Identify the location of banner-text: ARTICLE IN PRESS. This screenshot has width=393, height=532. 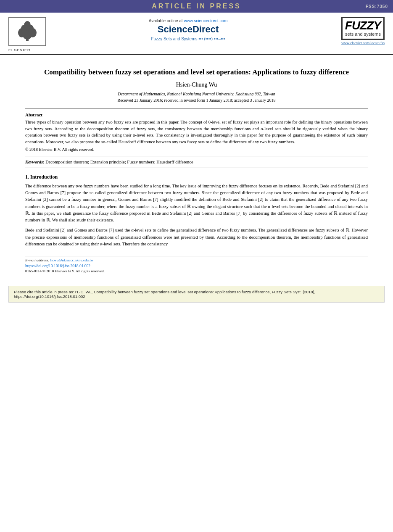
(196, 6).